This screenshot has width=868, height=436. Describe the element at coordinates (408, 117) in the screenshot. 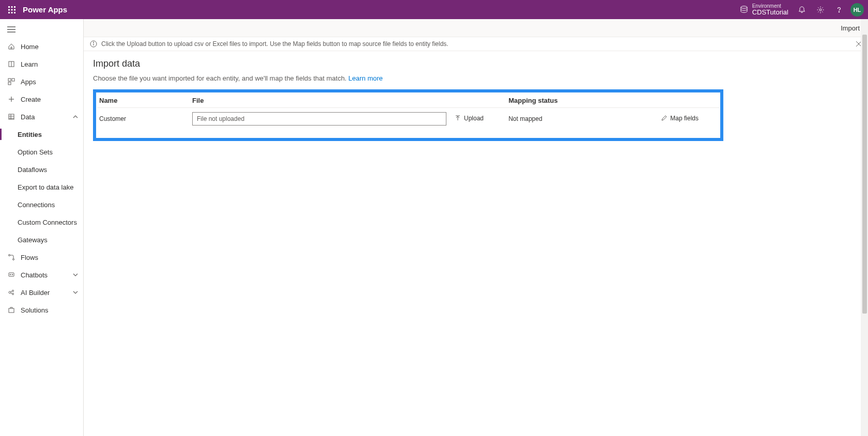

I see `table-row: Customer Upload Not mapped` at that location.